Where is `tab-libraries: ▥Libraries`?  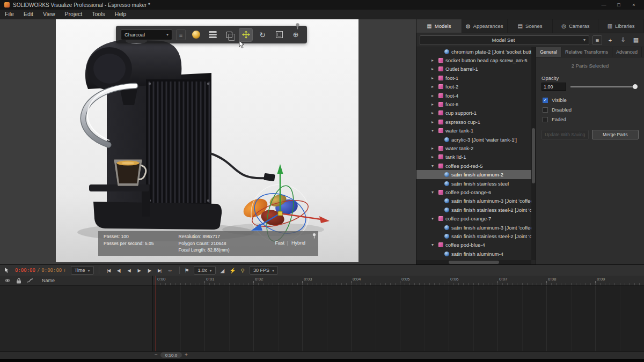
tab-libraries: ▥Libraries is located at coordinates (621, 26).